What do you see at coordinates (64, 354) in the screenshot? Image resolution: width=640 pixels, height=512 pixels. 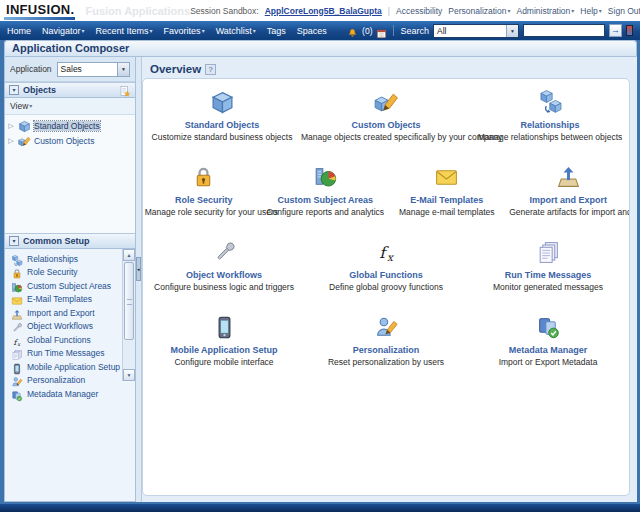 I see `sidebar-item-run-time-messages: Run Time Messages` at bounding box center [64, 354].